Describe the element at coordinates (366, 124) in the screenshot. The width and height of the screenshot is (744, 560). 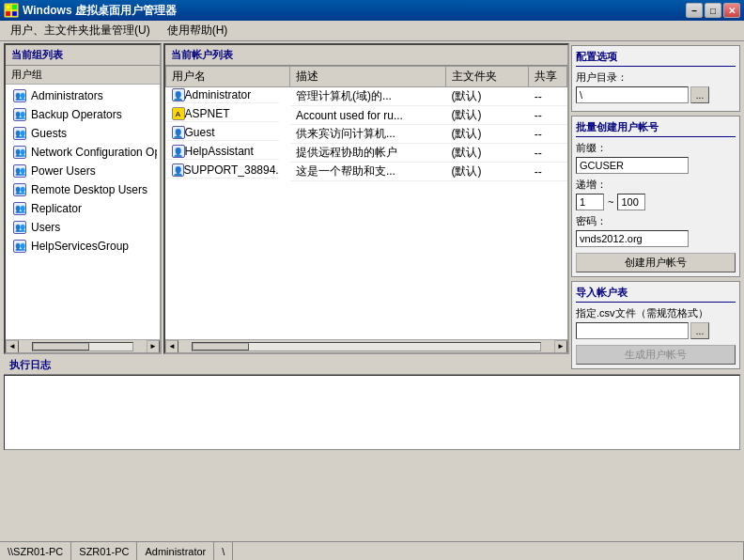
I see `user-table: 用户名 描述 主文件夹 共享 👤Administrator管理计算机(域)的..…` at that location.